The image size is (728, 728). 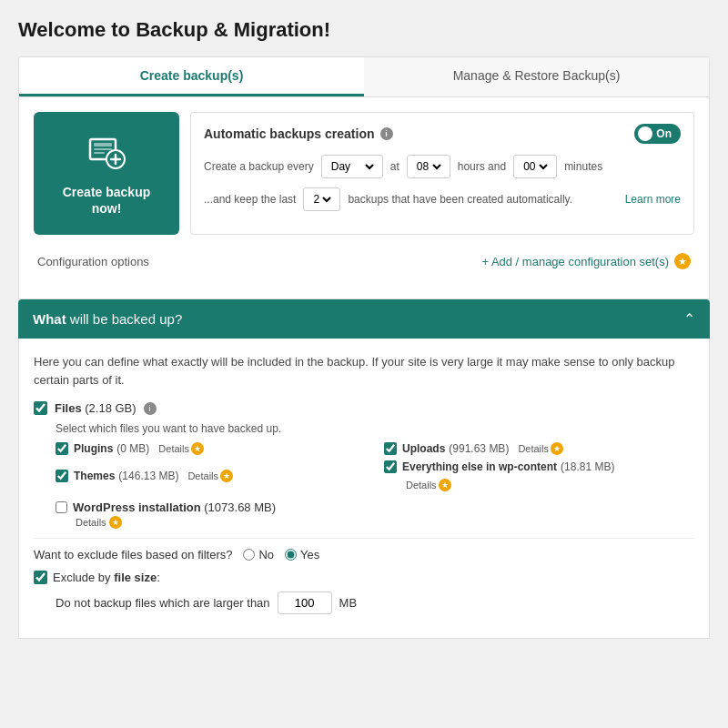 I want to click on exclude-by-label: Exclude by, so click(x=82, y=577).